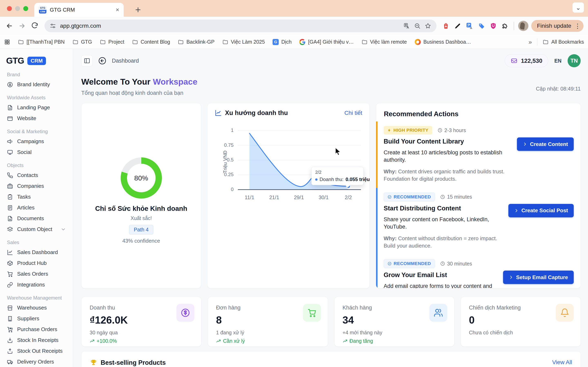 The height and width of the screenshot is (367, 588). I want to click on duration-text: 15 minutes, so click(456, 197).